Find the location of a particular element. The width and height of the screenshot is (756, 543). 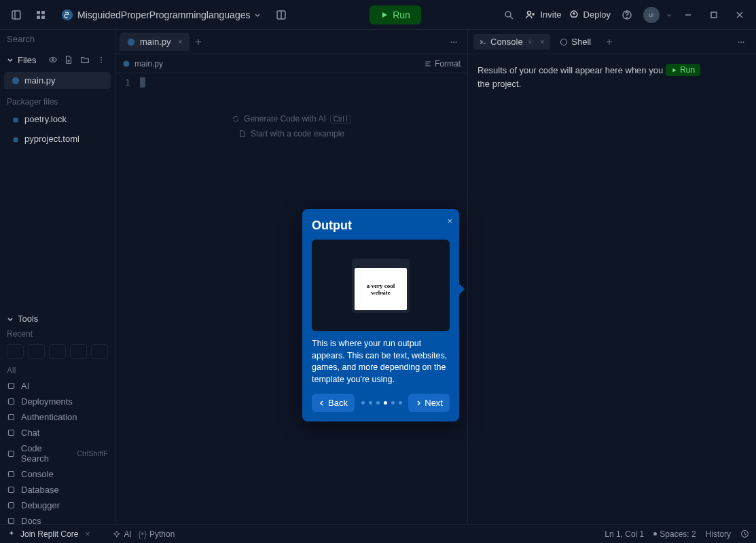

output-preview: a very cool website is located at coordinates (380, 285).